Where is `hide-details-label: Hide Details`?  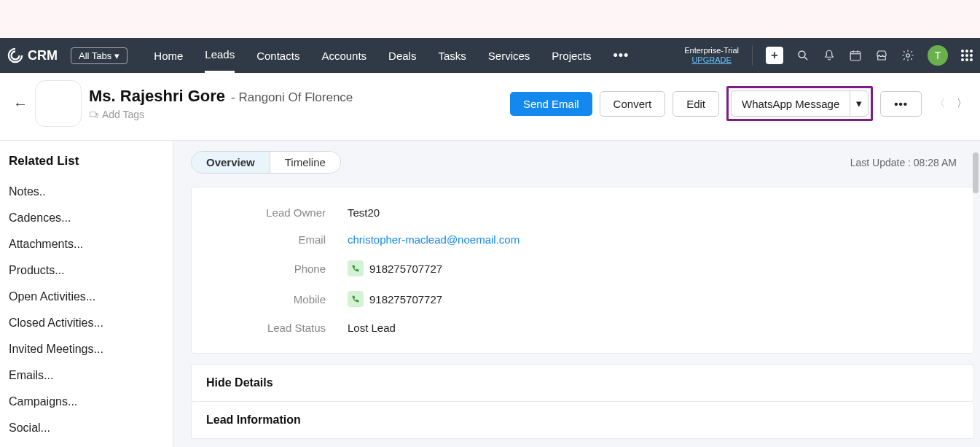
hide-details-label: Hide Details is located at coordinates (583, 383).